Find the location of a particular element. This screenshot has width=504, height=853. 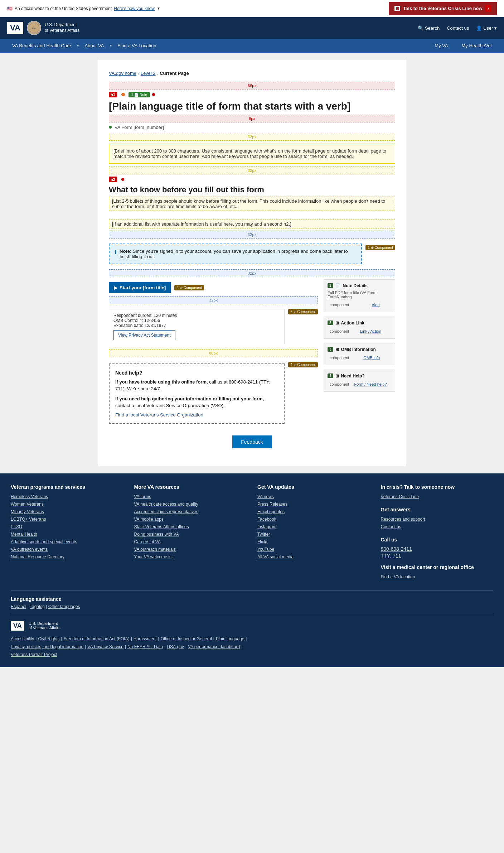

footer-lang-other: Other languages is located at coordinates (64, 607).